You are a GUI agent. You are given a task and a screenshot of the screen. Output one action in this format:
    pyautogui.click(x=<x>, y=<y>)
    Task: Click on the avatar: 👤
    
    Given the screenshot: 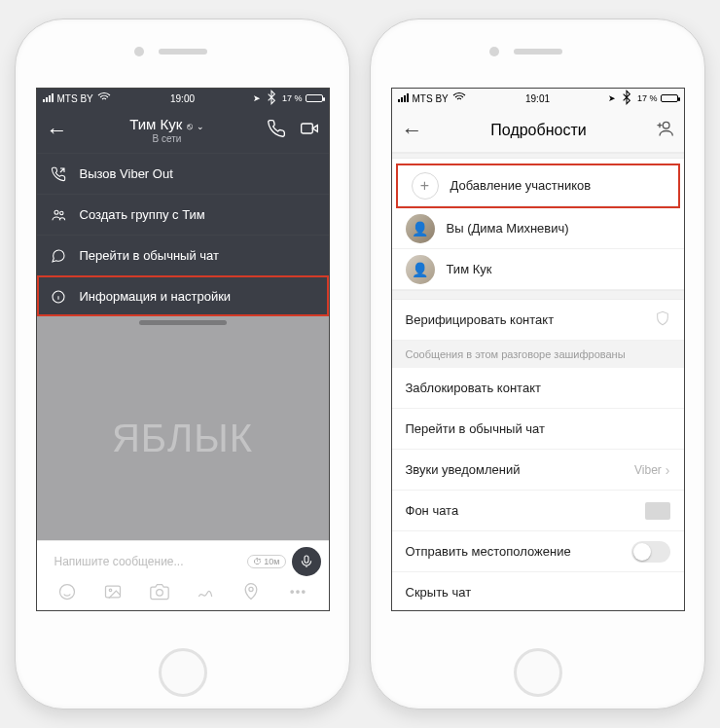 What is the action you would take?
    pyautogui.click(x=420, y=270)
    